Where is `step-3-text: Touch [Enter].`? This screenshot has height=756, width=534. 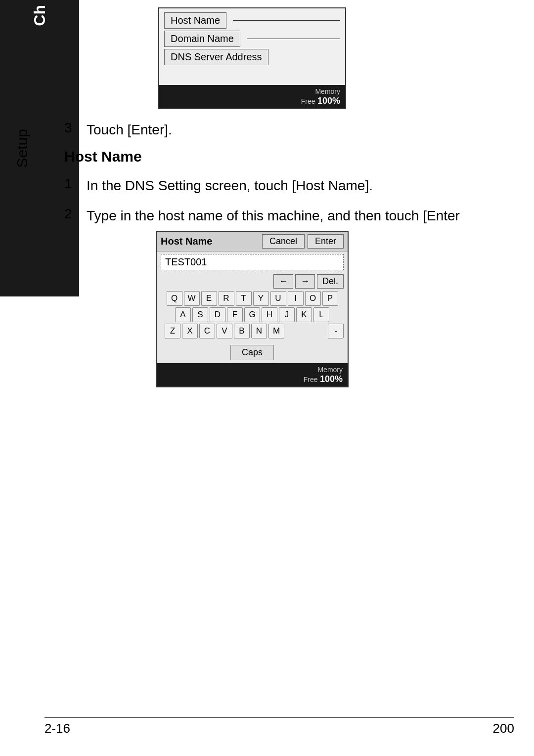
step-3-text: Touch [Enter]. is located at coordinates (130, 129).